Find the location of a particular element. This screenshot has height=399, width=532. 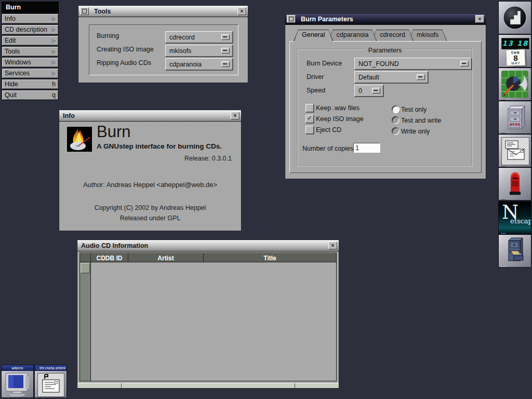

window-title: Burn Parameters is located at coordinates (385, 19).